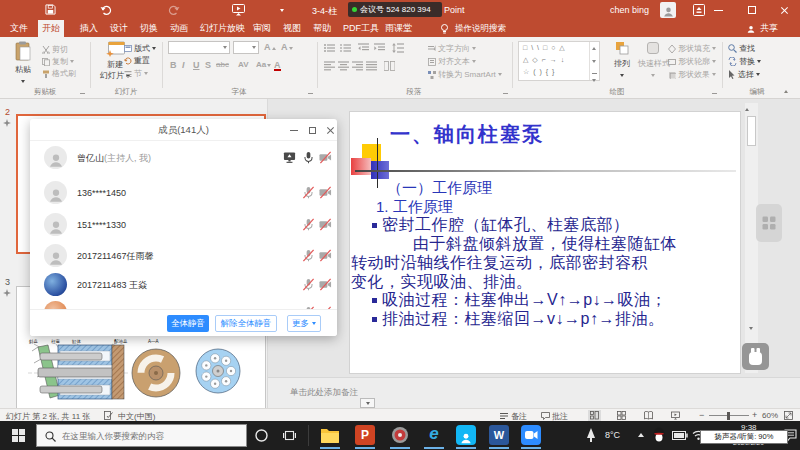 The height and width of the screenshot is (450, 800). Describe the element at coordinates (770, 416) in the screenshot. I see `zoom-level: 60%` at that location.